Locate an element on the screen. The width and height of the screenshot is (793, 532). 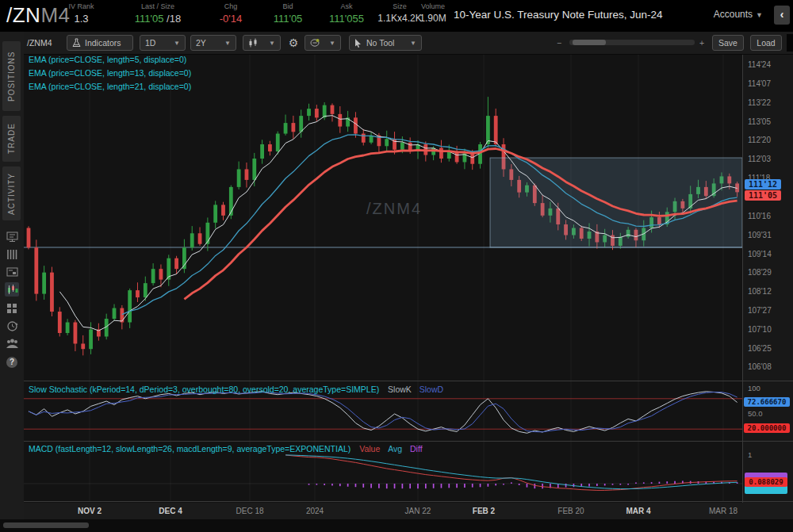
left-sidebar: POSITIONS TRADE ACTIVITY ? is located at coordinates (12, 282).